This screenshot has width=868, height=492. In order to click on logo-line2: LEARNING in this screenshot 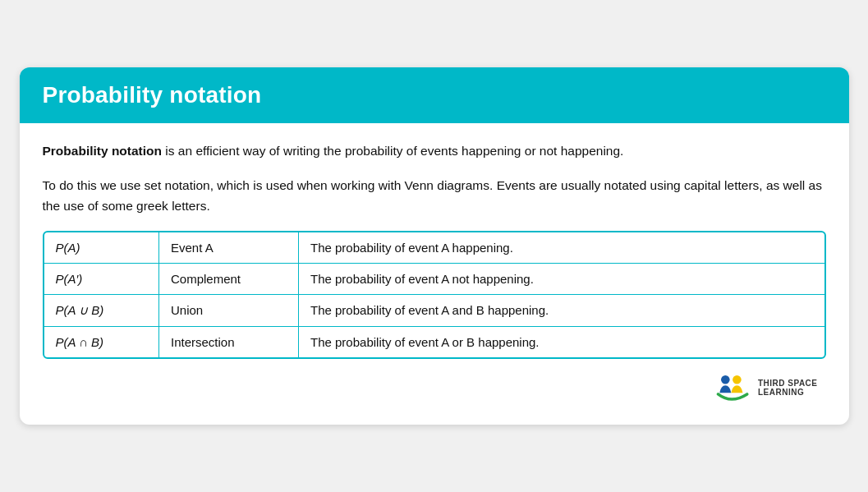, I will do `click(788, 393)`.